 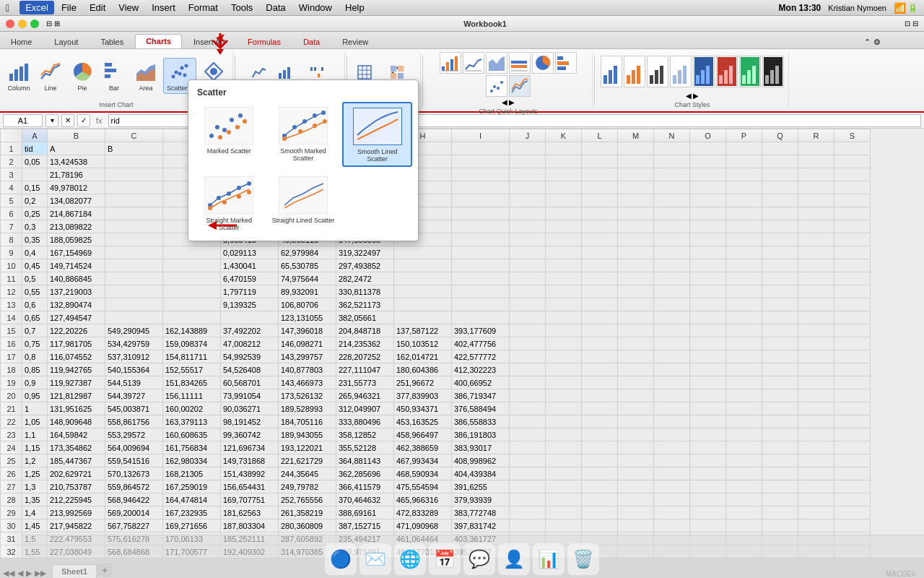 I want to click on row-header-32: 32, so click(x=12, y=552).